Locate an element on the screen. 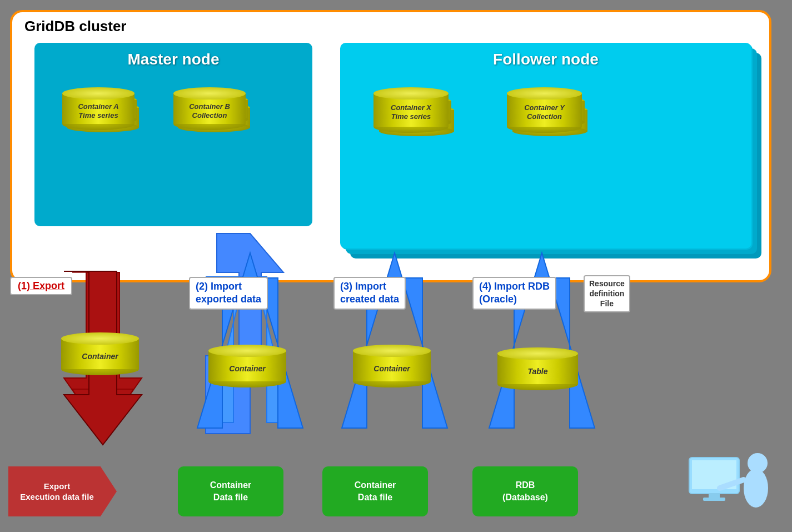 Image resolution: width=792 pixels, height=532 pixels. master-node-box: Master node is located at coordinates (173, 135).